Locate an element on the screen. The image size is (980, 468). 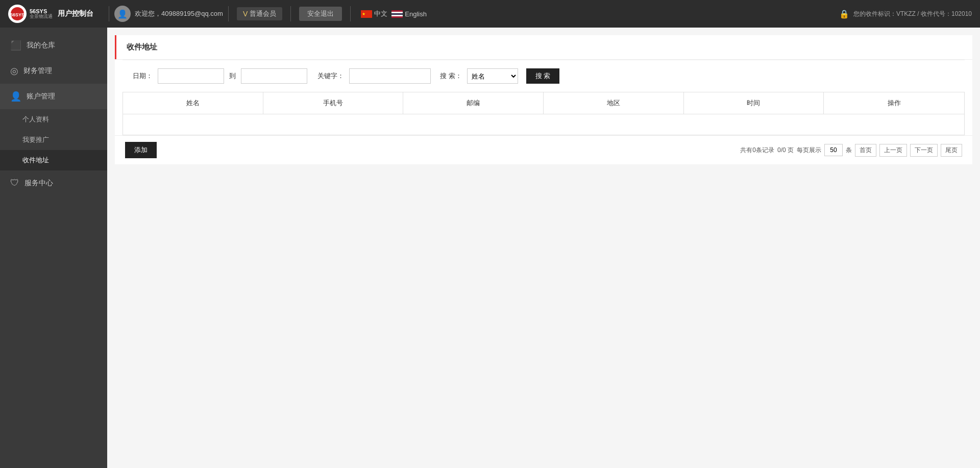
divider2 is located at coordinates (229, 14).